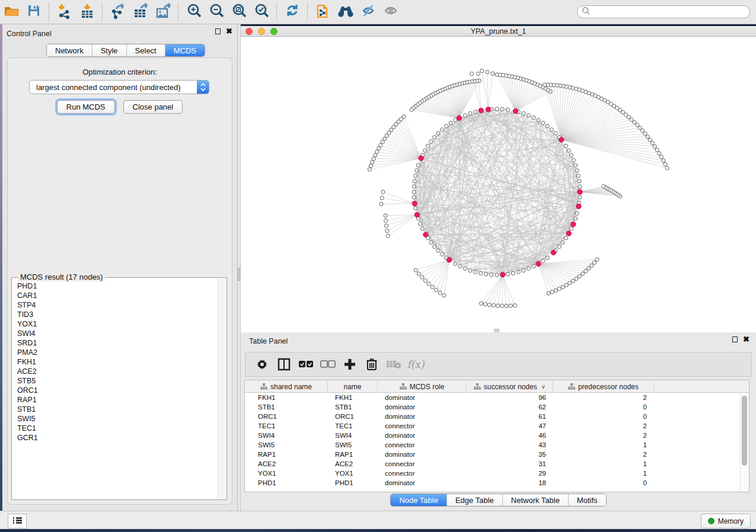 This screenshot has height=532, width=756. Describe the element at coordinates (65, 12) in the screenshot. I see `import-network-button` at that location.